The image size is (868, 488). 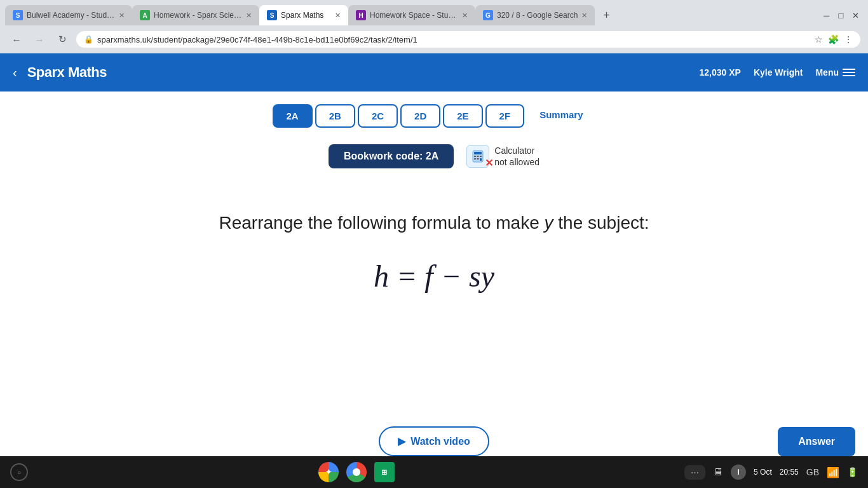 I want to click on taskbar-sheets-icon: ⊞, so click(x=384, y=472).